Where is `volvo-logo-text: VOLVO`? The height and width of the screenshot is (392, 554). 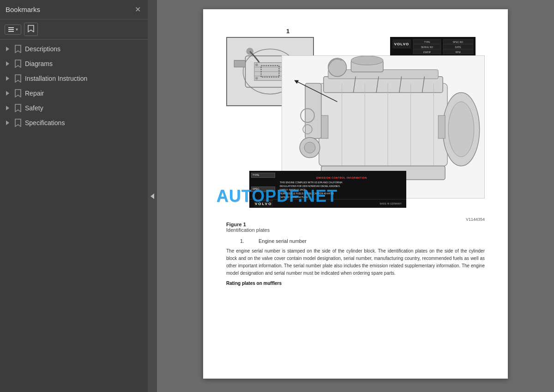
volvo-logo-text: VOLVO is located at coordinates (263, 204).